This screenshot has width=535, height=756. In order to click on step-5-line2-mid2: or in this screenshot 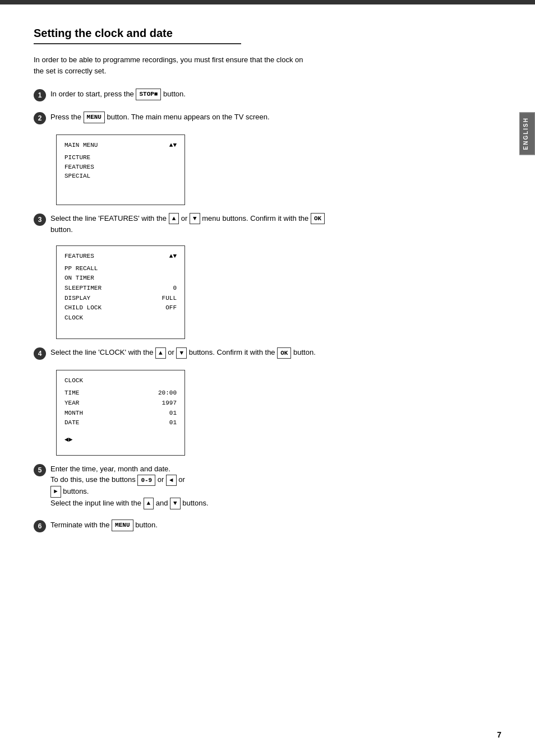, I will do `click(181, 480)`.